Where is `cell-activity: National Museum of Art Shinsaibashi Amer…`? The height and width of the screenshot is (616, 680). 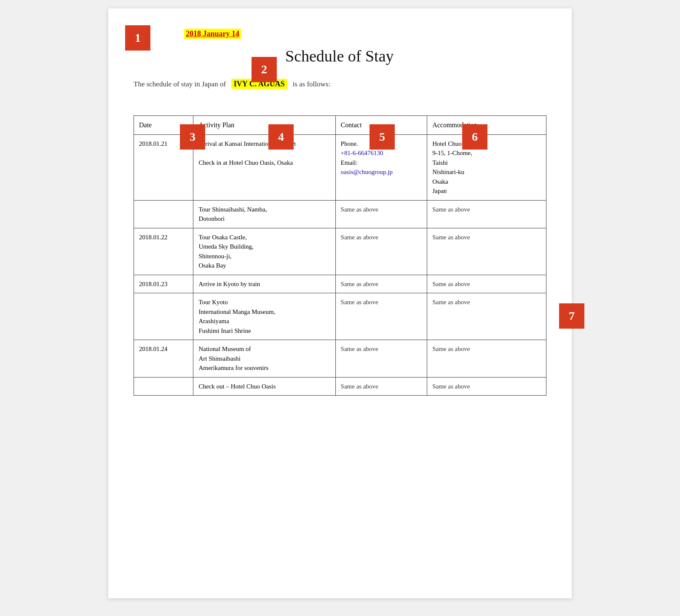 cell-activity: National Museum of Art Shinsaibashi Amer… is located at coordinates (265, 359).